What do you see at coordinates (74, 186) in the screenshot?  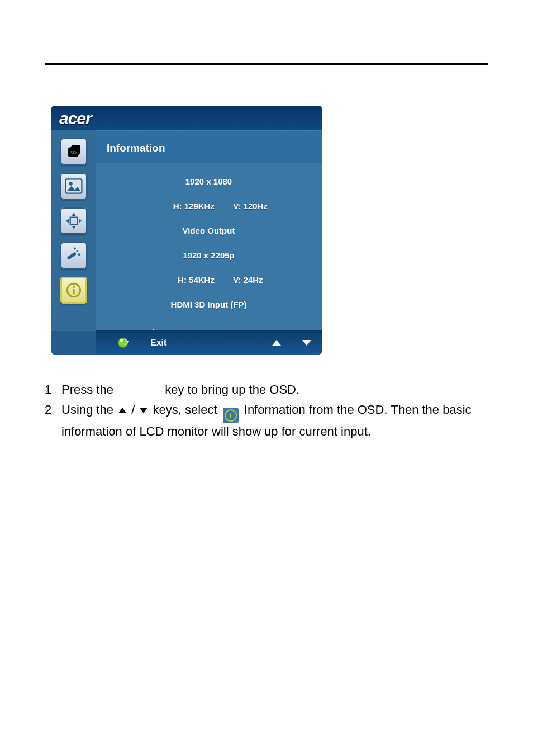 I see `picture-icon` at bounding box center [74, 186].